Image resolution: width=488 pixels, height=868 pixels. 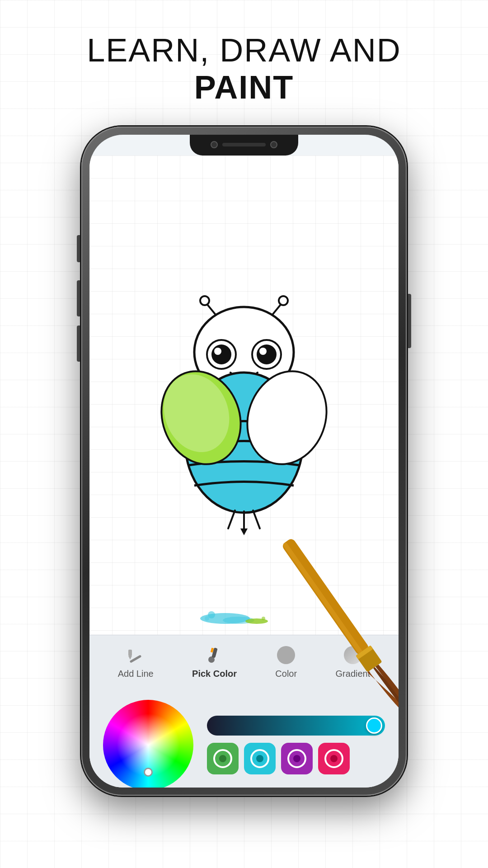 What do you see at coordinates (244, 87) in the screenshot?
I see `header-line2: PAINT` at bounding box center [244, 87].